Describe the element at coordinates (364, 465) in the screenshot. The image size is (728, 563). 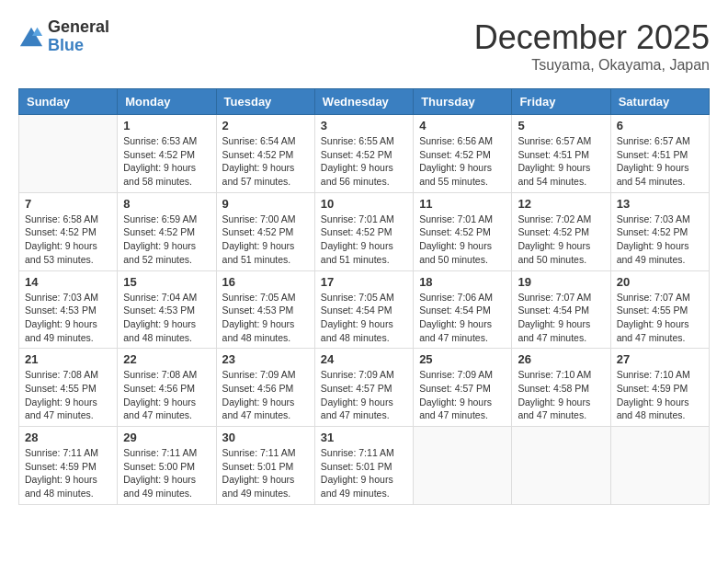
I see `calendar-week-row: 28Sunrise: 7:11 AMSunset: 4:59 PMDayligh…` at that location.